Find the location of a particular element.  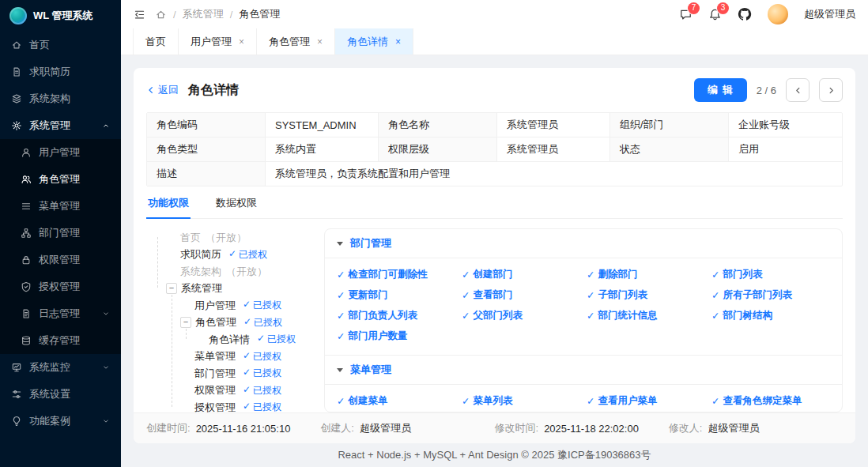

sidebar-item-system-management: 系统管理 is located at coordinates (60, 126).